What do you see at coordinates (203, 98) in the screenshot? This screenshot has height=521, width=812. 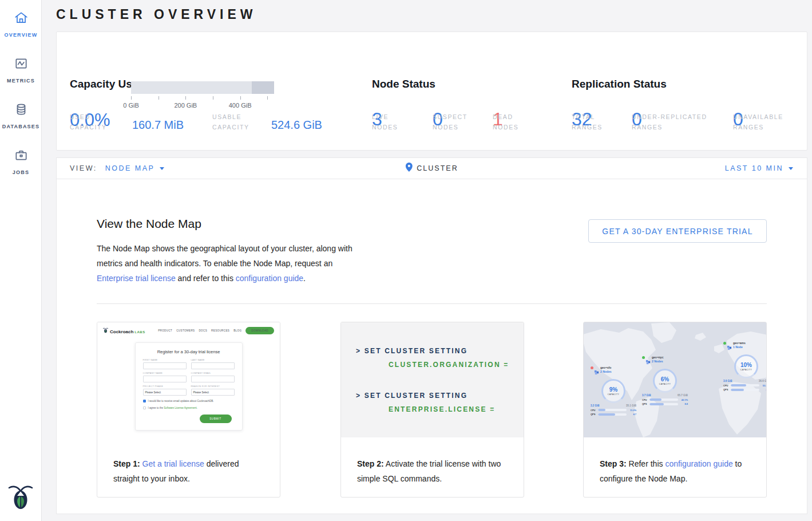 I see `capacity-gauge: 0 GiB 200 GiB 400 GiB` at bounding box center [203, 98].